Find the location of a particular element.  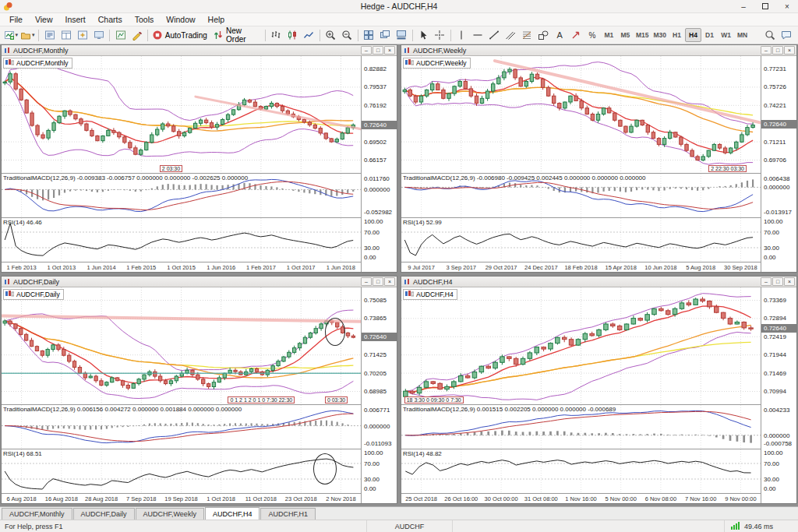

rsi-panel: RSI(14) 68.51 is located at coordinates (181, 470).